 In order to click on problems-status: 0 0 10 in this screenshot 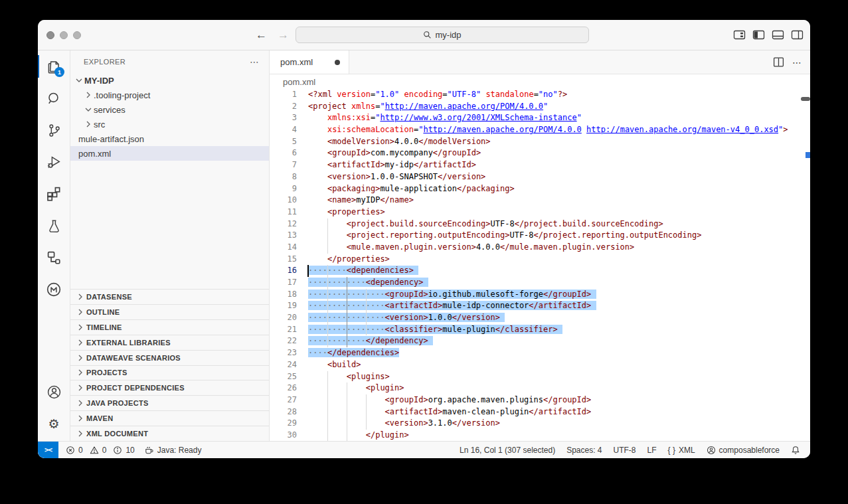, I will do `click(100, 450)`.